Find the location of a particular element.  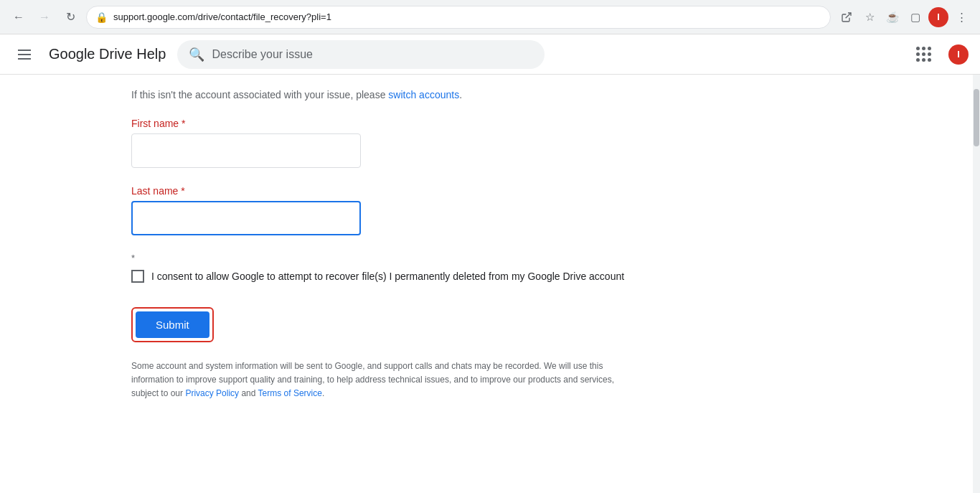

last-name-input is located at coordinates (246, 218).